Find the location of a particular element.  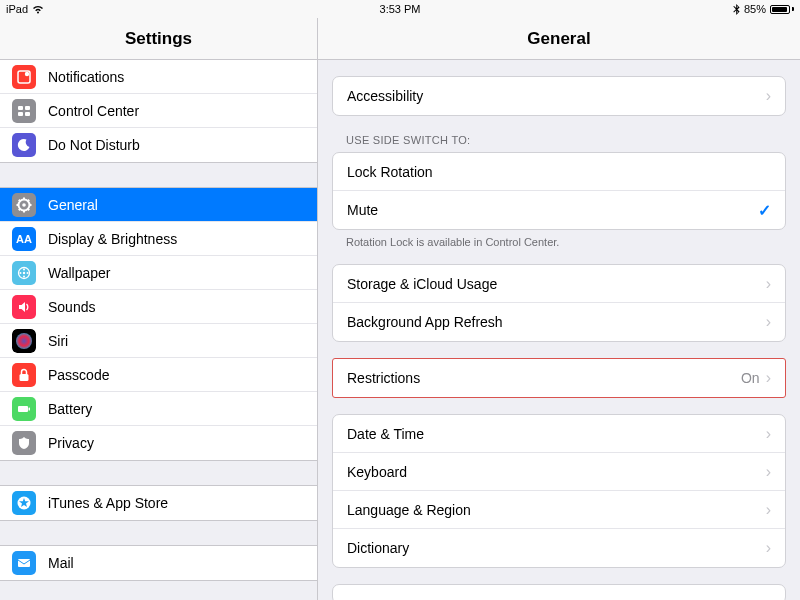

sidebar-item-sounds: Sounds is located at coordinates (158, 307).